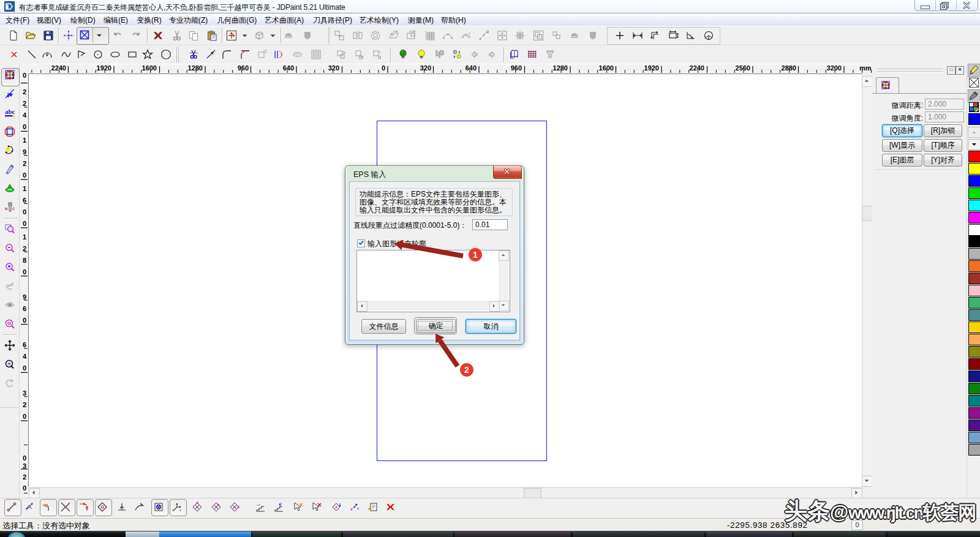 The width and height of the screenshot is (980, 537). Describe the element at coordinates (180, 510) in the screenshot. I see `svg-text: x` at that location.